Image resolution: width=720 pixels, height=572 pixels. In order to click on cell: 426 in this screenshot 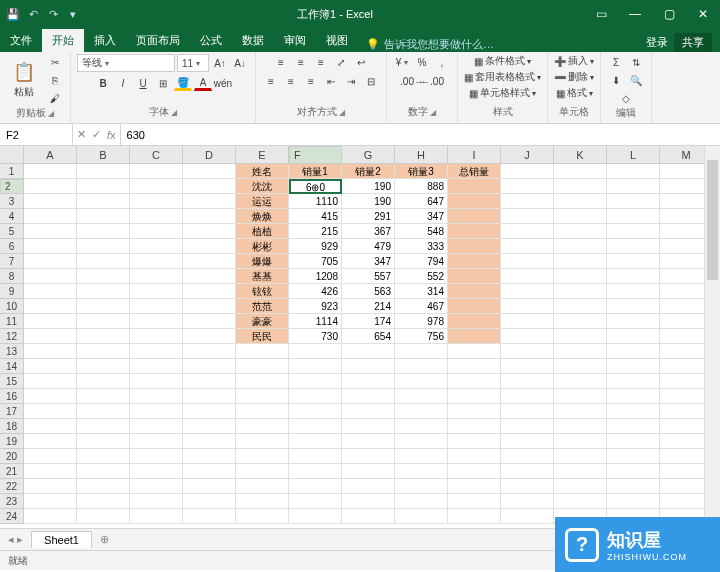, I will do `click(316, 292)`.